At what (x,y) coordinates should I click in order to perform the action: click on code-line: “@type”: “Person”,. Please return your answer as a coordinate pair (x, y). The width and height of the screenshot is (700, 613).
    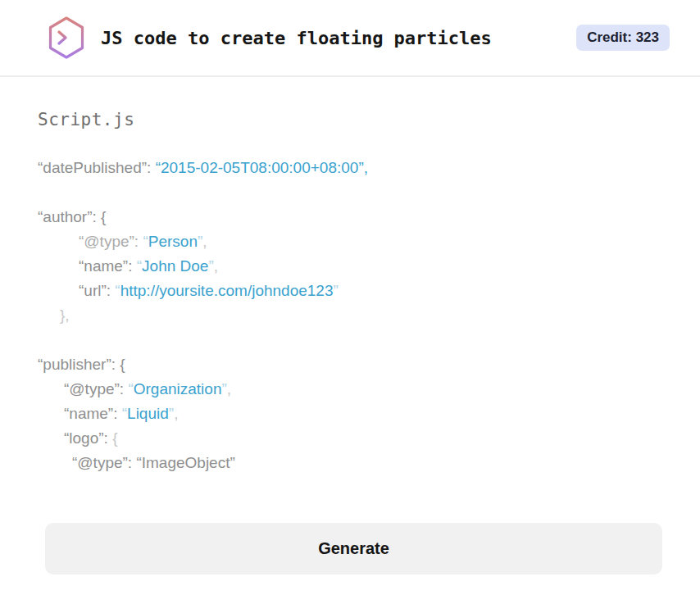
    Looking at the image, I should click on (350, 242).